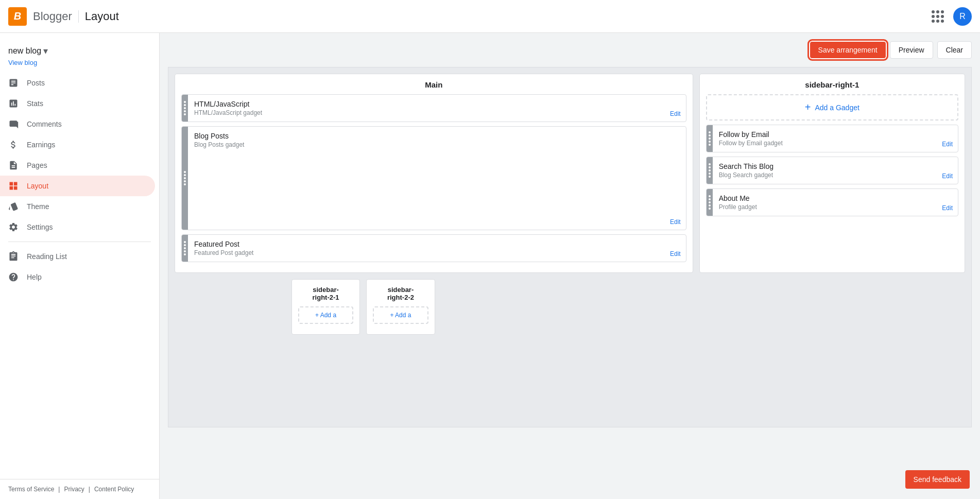  Describe the element at coordinates (77, 207) in the screenshot. I see `sidebar-item-theme: Theme` at that location.